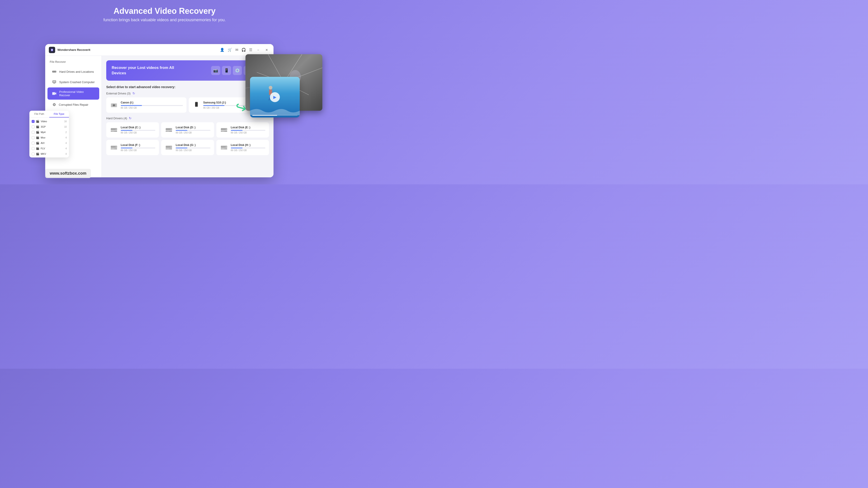  What do you see at coordinates (275, 110) in the screenshot?
I see `wave-svg` at bounding box center [275, 110].